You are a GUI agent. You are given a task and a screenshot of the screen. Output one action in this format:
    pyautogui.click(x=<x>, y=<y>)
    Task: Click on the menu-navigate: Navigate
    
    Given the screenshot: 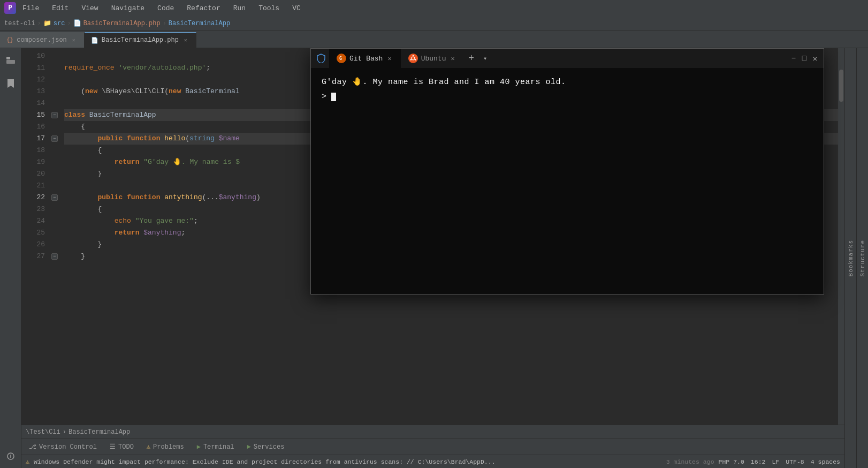 What is the action you would take?
    pyautogui.click(x=128, y=9)
    